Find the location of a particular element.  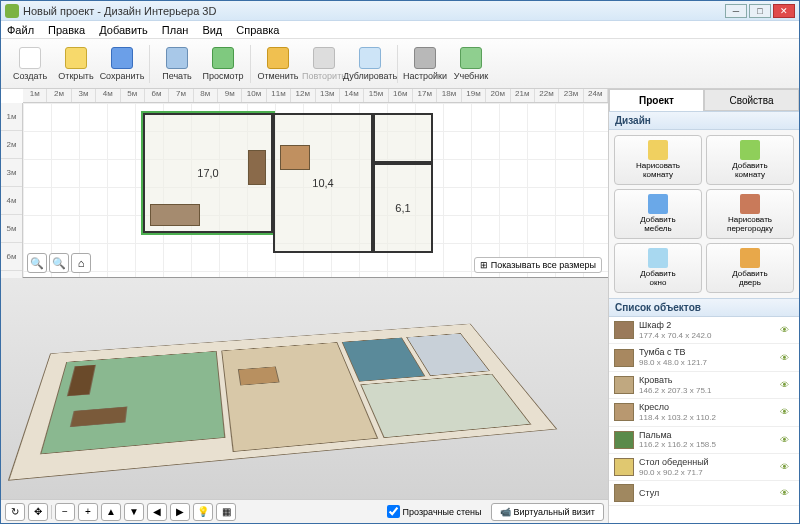

menu-вид: Вид is located at coordinates (212, 30).